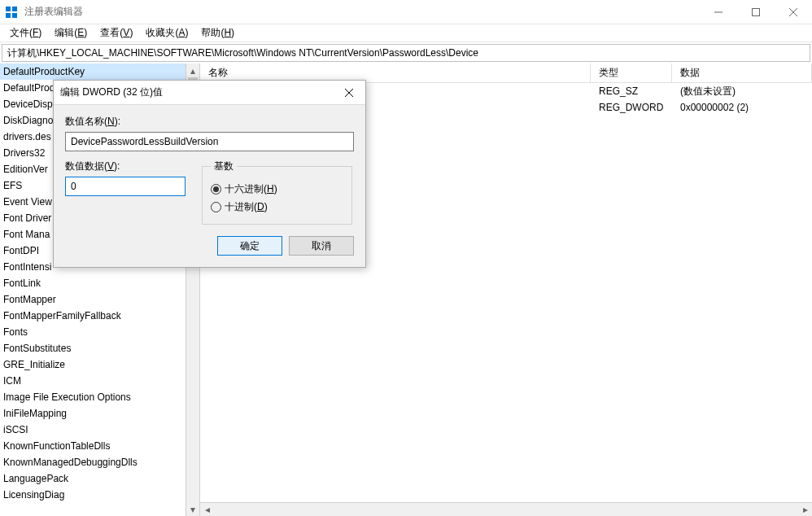  Describe the element at coordinates (99, 72) in the screenshot. I see `tree-item: DefaultProductKey` at that location.